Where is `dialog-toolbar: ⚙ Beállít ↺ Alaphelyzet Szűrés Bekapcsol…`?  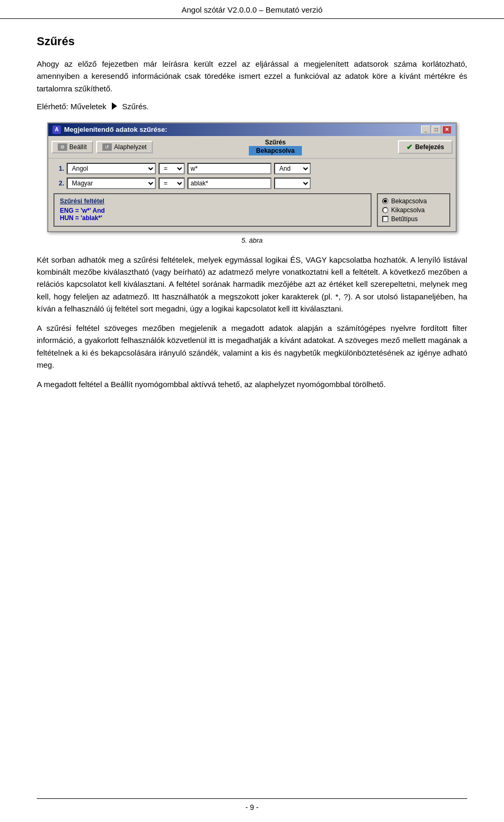 dialog-toolbar: ⚙ Beállít ↺ Alaphelyzet Szűrés Bekapcsol… is located at coordinates (252, 147).